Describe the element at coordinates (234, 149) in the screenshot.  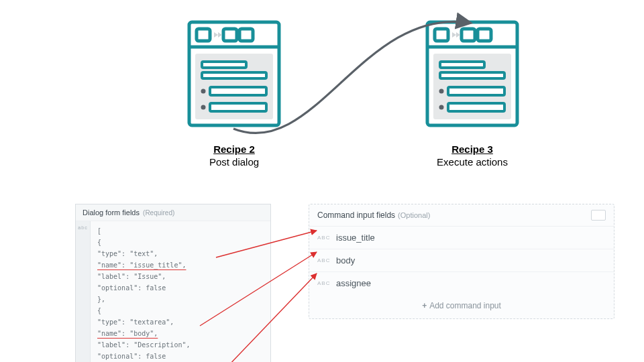
I see `recipe-2-title: Recipe 2` at that location.